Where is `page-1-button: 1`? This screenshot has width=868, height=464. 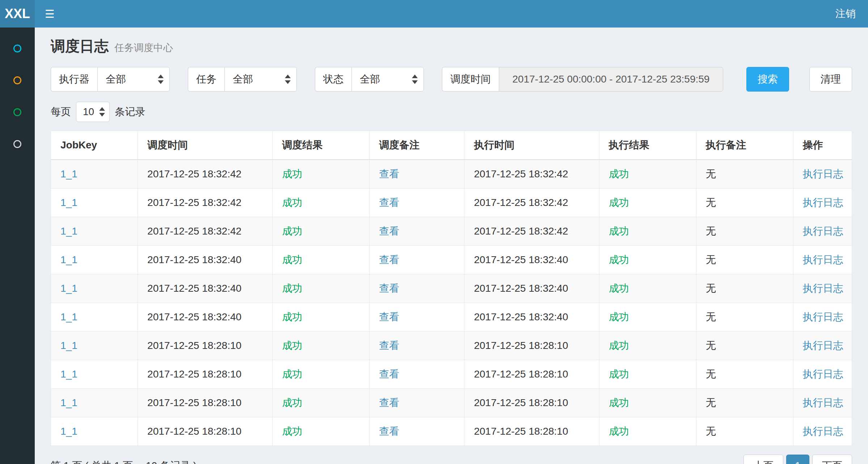
page-1-button: 1 is located at coordinates (798, 459).